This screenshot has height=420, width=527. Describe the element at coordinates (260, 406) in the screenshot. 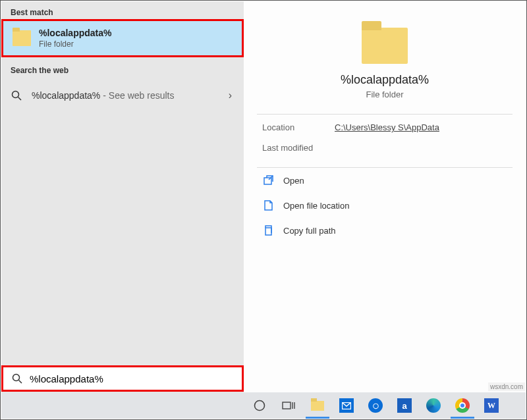

I see `cortana-icon` at that location.